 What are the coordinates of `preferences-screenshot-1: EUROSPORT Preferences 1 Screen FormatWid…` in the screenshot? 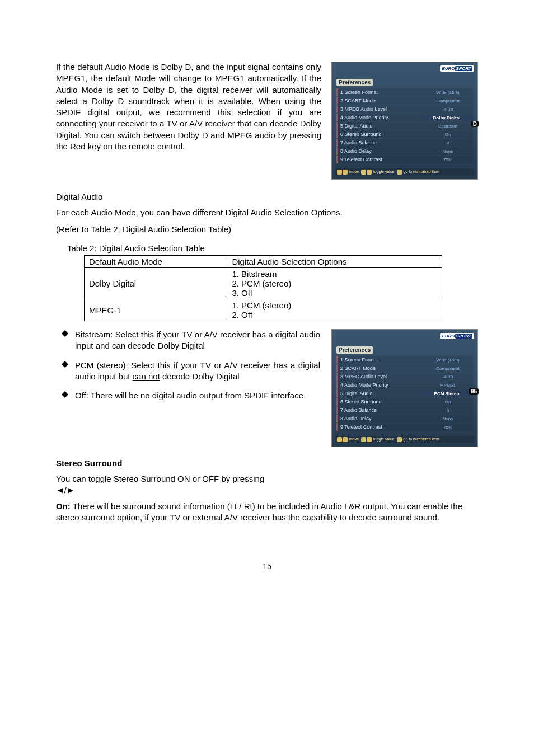 It's located at (405, 121).